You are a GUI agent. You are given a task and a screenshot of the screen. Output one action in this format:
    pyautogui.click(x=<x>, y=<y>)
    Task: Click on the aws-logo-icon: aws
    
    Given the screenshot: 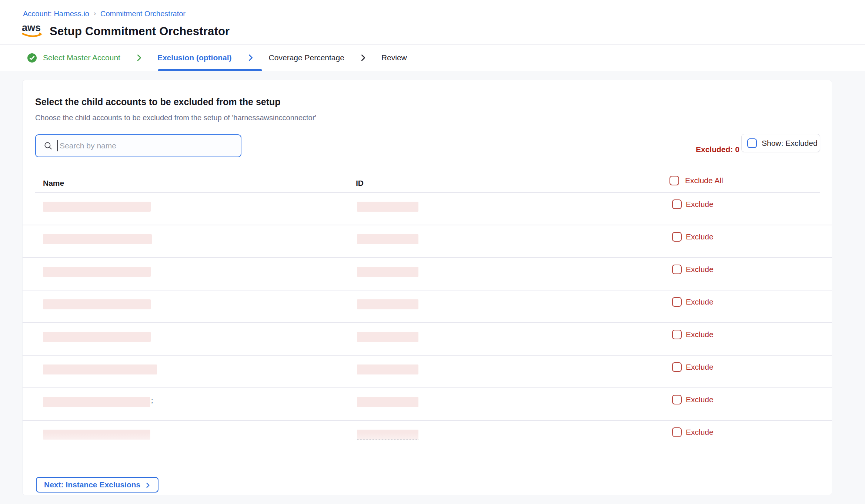 What is the action you would take?
    pyautogui.click(x=32, y=31)
    